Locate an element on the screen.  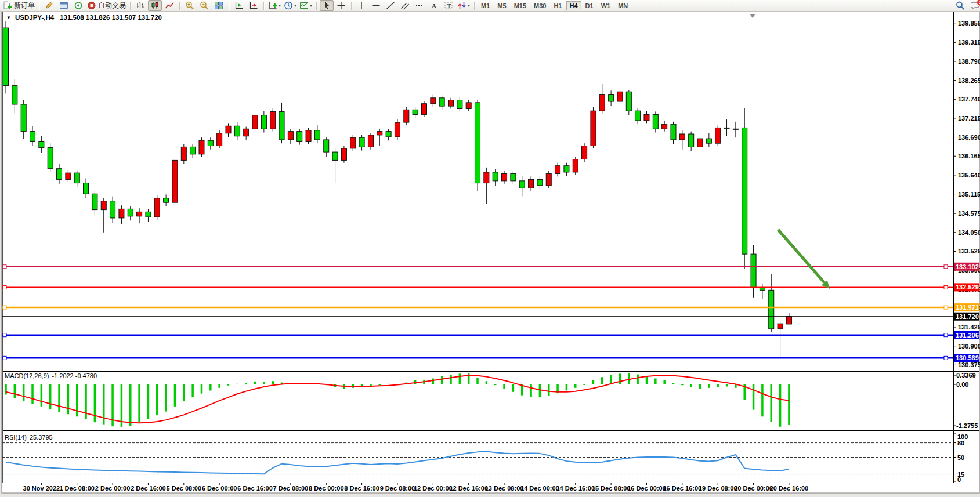
indicators-icon: ▾ is located at coordinates (274, 6).